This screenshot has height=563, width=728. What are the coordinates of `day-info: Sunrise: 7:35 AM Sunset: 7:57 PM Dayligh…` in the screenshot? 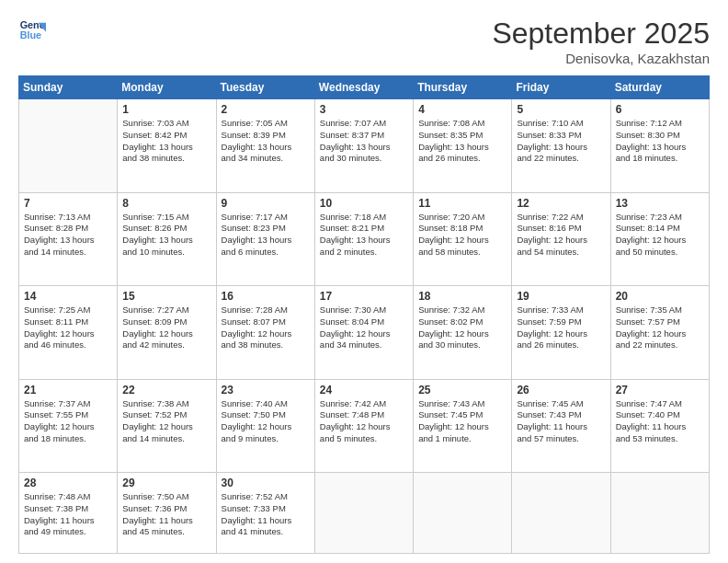 It's located at (660, 327).